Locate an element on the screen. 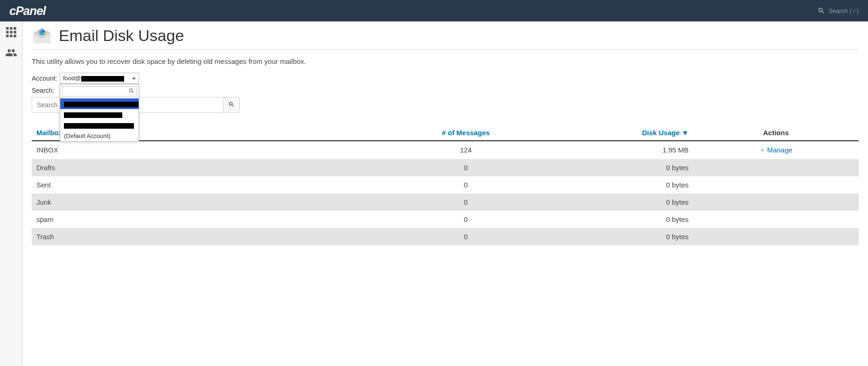 This screenshot has height=366, width=868. cell-mailbox-name: INBOX is located at coordinates (217, 150).